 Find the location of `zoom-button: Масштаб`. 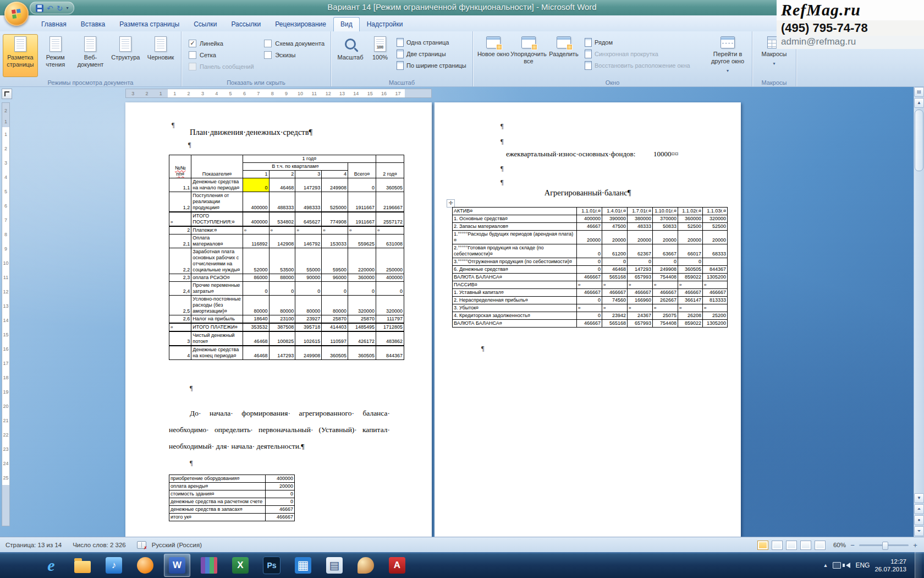

zoom-button: Масштаб is located at coordinates (350, 56).